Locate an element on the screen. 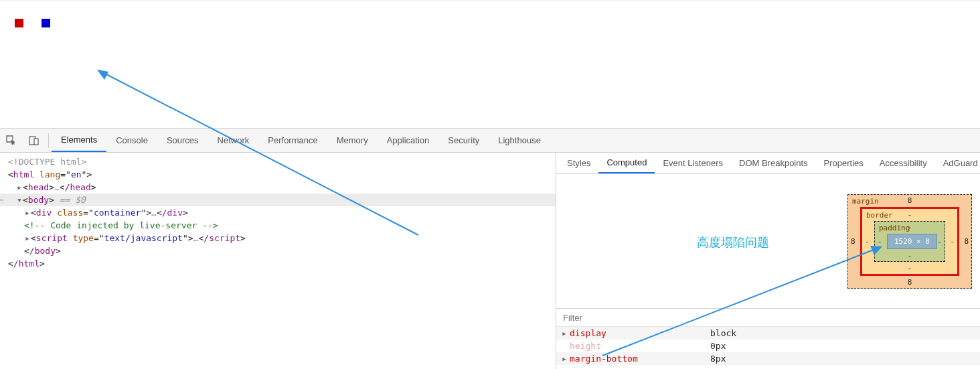  tab-memory: Memory is located at coordinates (352, 141).